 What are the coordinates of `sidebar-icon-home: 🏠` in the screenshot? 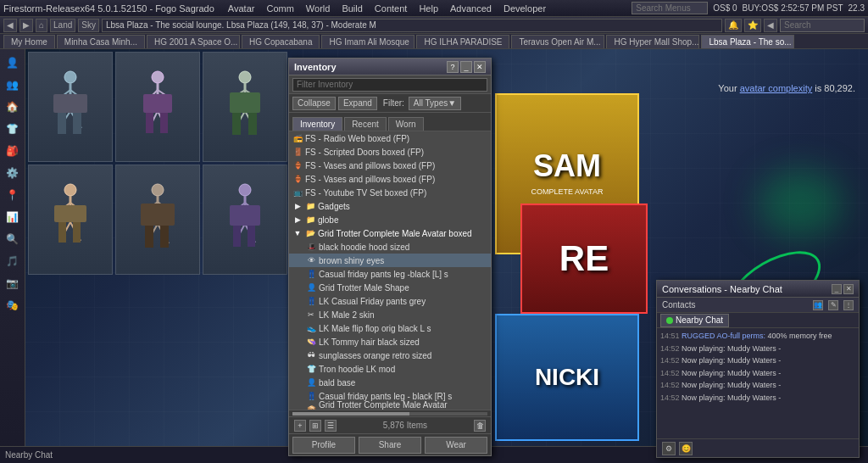 It's located at (13, 107).